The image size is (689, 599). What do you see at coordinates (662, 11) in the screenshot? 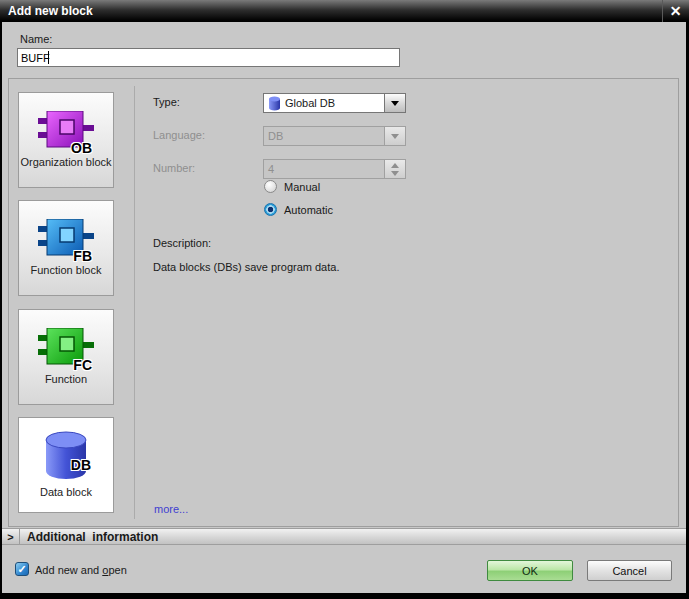
I see `titlebar-divider` at bounding box center [662, 11].